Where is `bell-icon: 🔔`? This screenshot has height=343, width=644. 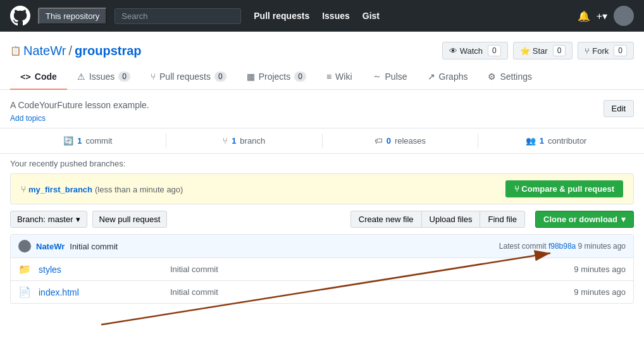
bell-icon: 🔔 is located at coordinates (584, 16).